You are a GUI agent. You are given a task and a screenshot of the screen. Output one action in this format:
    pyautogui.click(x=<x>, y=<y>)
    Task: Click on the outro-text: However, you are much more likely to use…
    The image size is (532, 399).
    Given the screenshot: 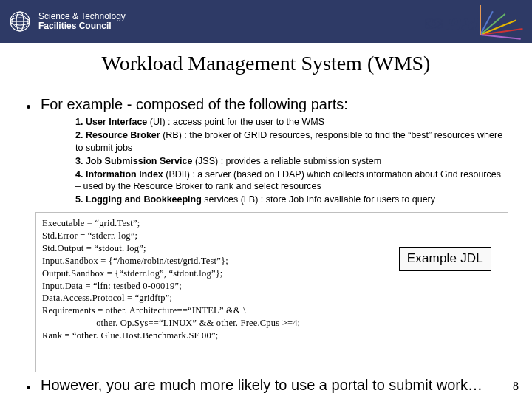 What is the action you would take?
    pyautogui.click(x=262, y=386)
    